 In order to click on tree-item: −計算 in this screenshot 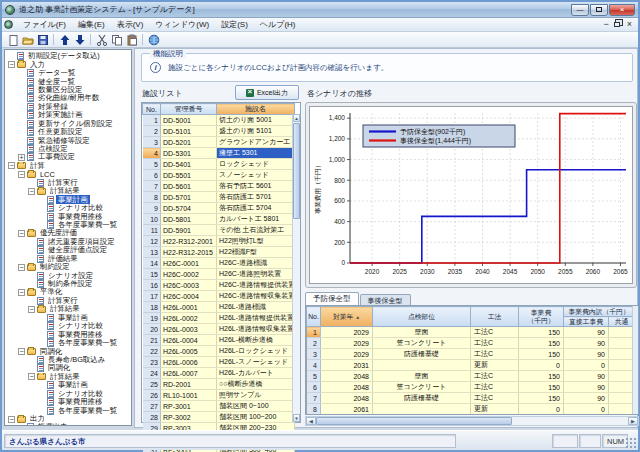, I will do `click(68, 166)`.